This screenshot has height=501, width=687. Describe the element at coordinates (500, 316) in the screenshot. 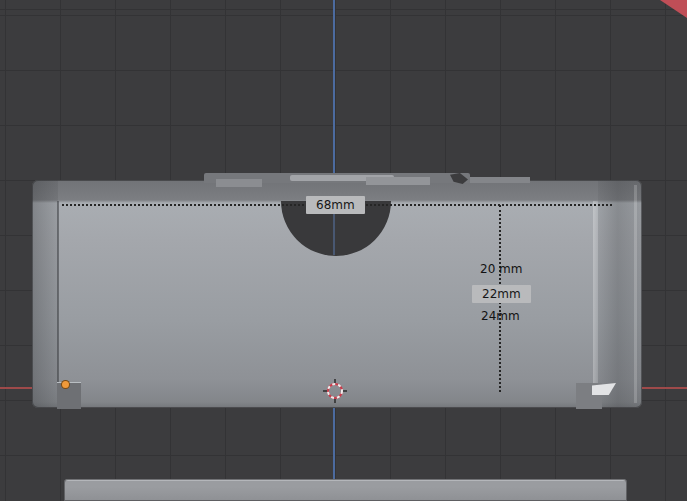

I see `dimension-label-height-24: 24mm` at that location.